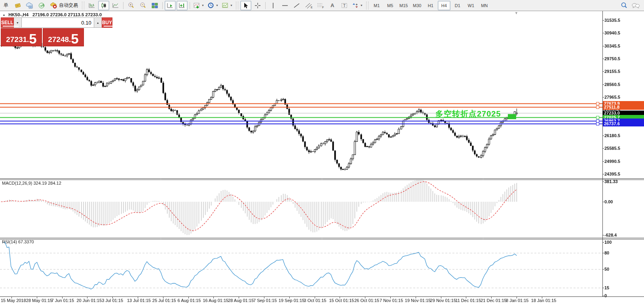 This screenshot has height=304, width=644. I want to click on time-axis-label: 28 Aug 01:15, so click(241, 300).